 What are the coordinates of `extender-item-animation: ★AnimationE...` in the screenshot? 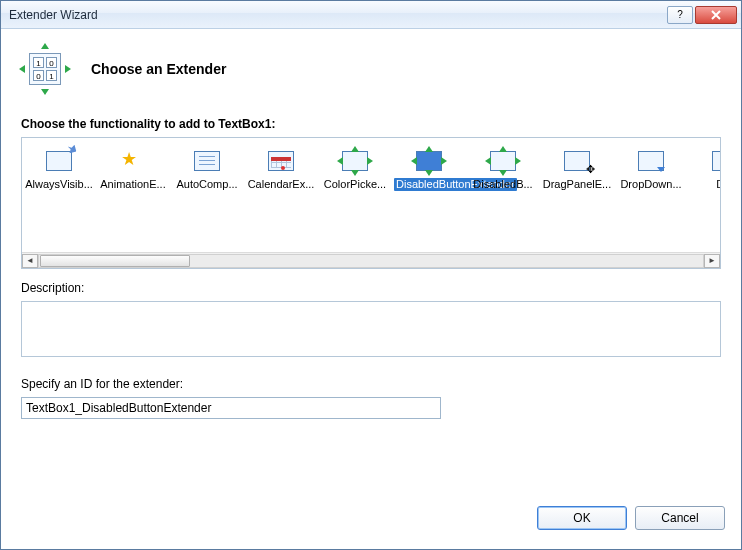 It's located at (133, 168).